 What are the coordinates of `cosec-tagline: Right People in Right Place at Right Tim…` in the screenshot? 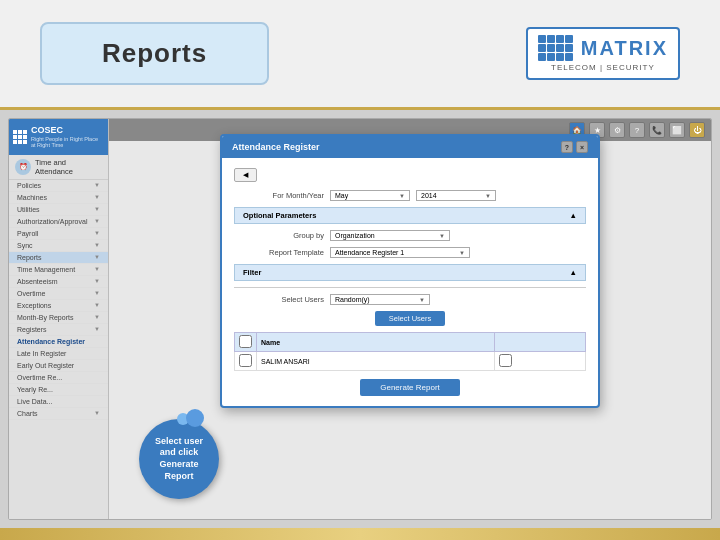 It's located at (68, 142).